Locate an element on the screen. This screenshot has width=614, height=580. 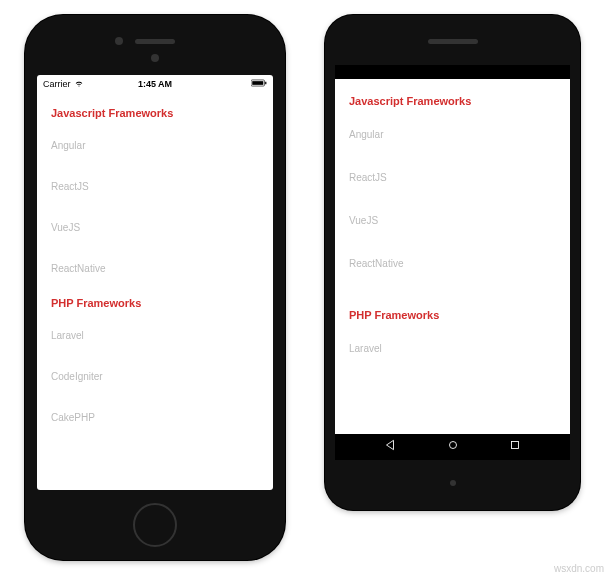
android-home-button is located at coordinates (453, 447).